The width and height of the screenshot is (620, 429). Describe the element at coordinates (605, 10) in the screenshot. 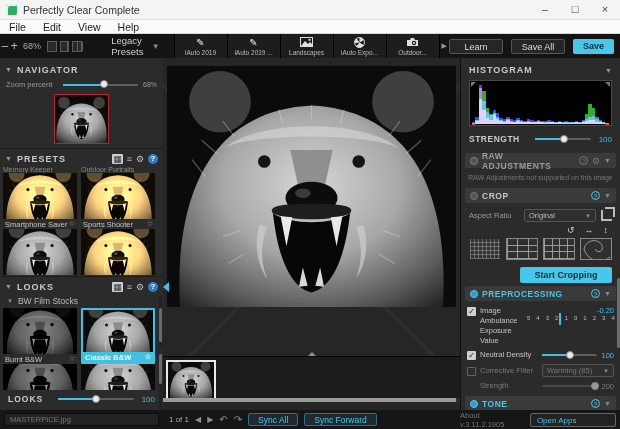

I see `close-button: ×` at that location.